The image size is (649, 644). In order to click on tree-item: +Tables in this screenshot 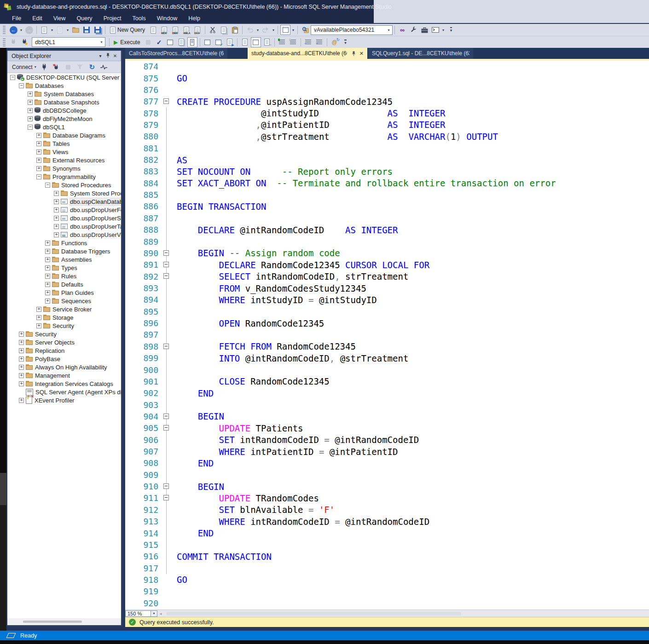, I will do `click(64, 144)`.